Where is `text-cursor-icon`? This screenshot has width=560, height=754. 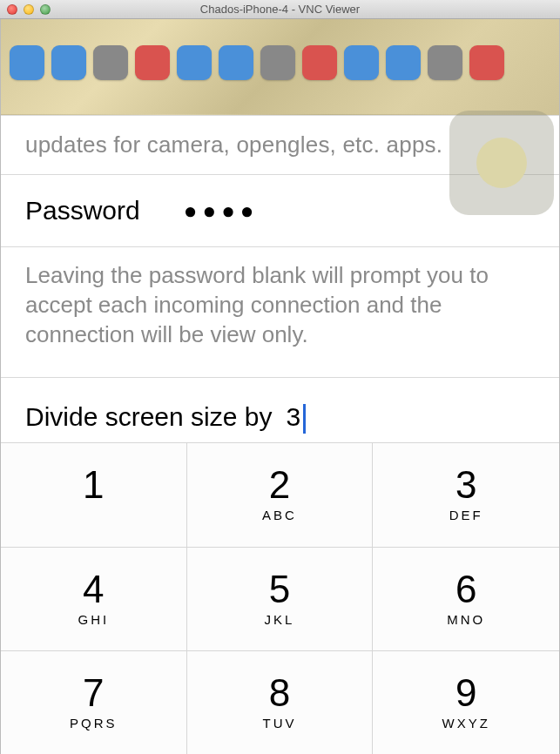 text-cursor-icon is located at coordinates (305, 419).